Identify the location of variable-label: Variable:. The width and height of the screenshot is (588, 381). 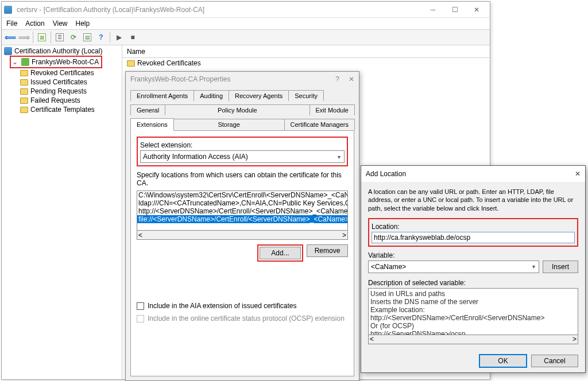
(473, 255).